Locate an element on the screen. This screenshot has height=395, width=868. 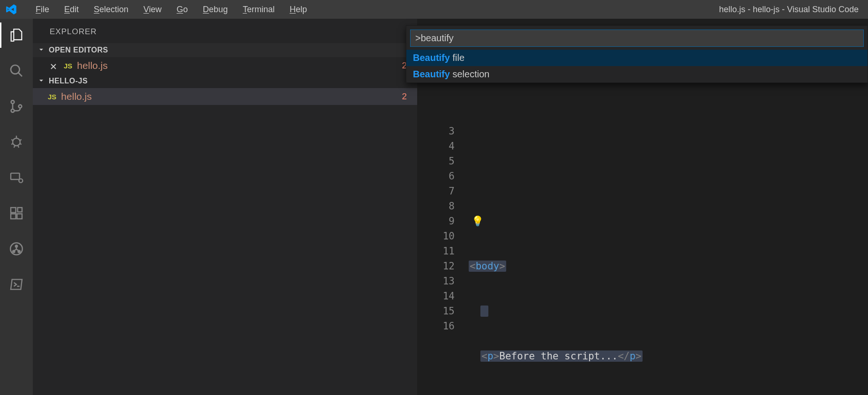
menu-edit: Edit is located at coordinates (71, 9).